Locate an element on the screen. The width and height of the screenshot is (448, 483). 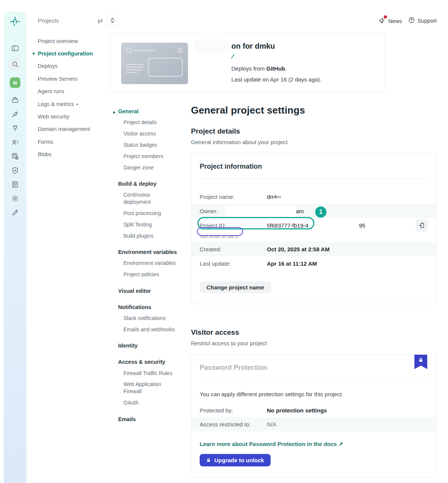
projects-breadcrumb: Projects is located at coordinates (48, 21).